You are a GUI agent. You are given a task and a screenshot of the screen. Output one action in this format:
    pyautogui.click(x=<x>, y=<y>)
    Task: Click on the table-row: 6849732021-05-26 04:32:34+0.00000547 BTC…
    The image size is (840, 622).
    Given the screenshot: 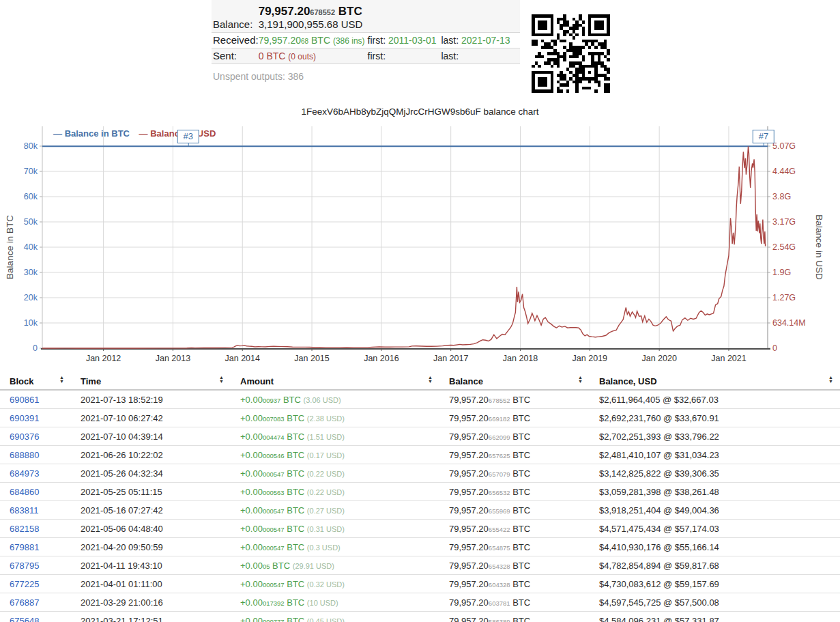 What is the action you would take?
    pyautogui.click(x=420, y=474)
    